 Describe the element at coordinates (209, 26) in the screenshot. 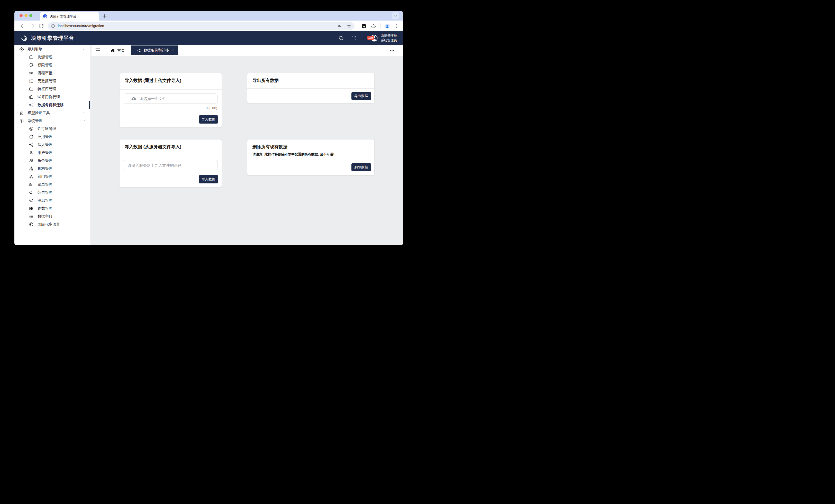

I see `browser-toolbar: localhost:8080/#/re/migration` at that location.